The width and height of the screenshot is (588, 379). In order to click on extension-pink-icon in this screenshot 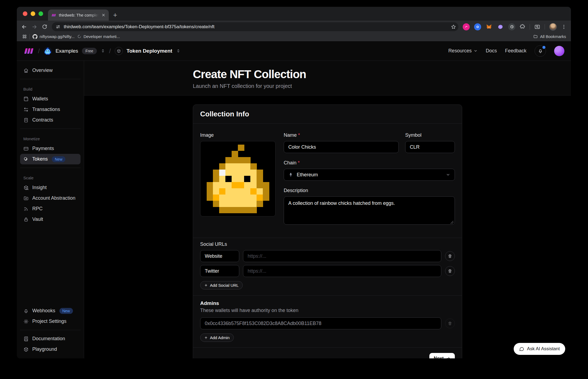, I will do `click(466, 27)`.